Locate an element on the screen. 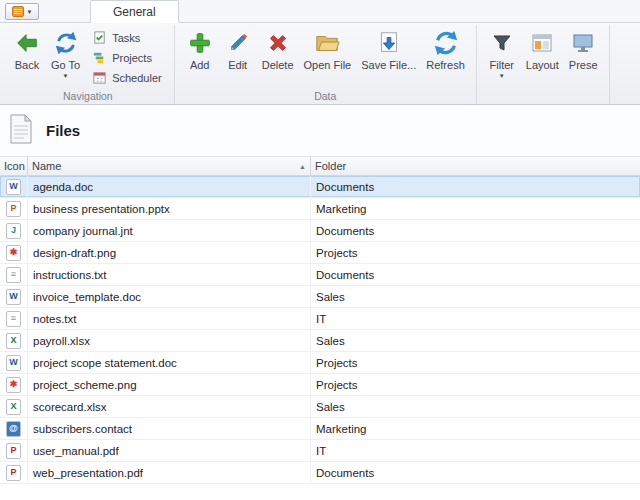 Image resolution: width=640 pixels, height=500 pixels. presentation-icon is located at coordinates (583, 43).